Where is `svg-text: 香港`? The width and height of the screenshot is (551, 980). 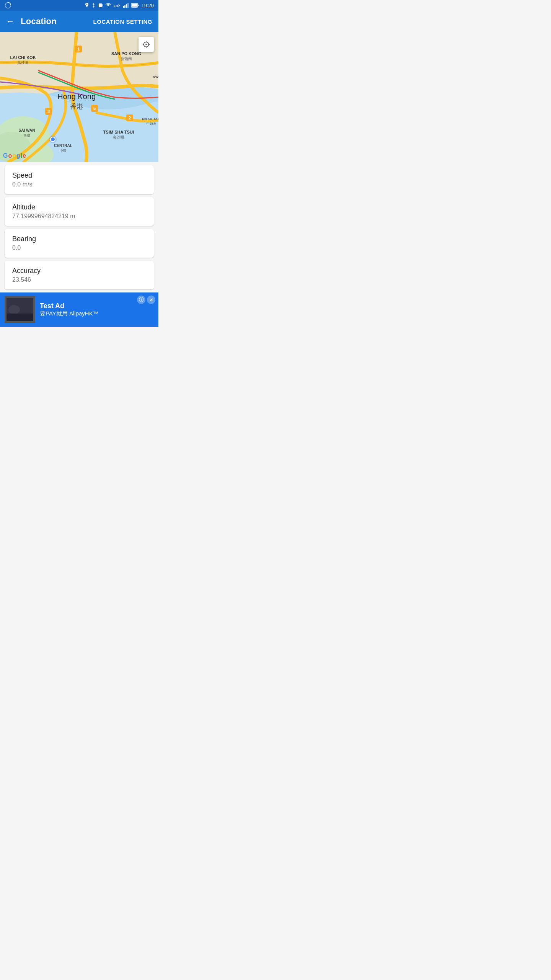 svg-text: 香港 is located at coordinates (77, 106).